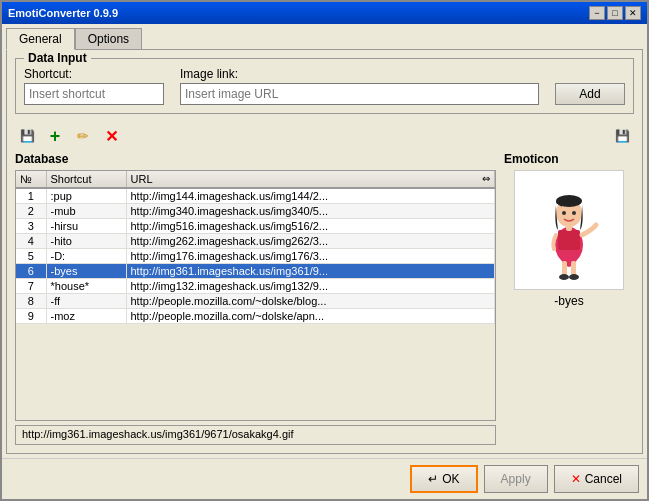 This screenshot has width=649, height=501. I want to click on cell-shortcut: -moz, so click(86, 316).